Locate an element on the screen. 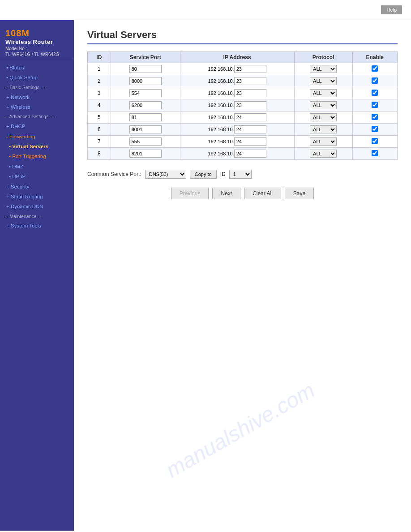 Image resolution: width=411 pixels, height=532 pixels. col-enable: Enable is located at coordinates (375, 57).